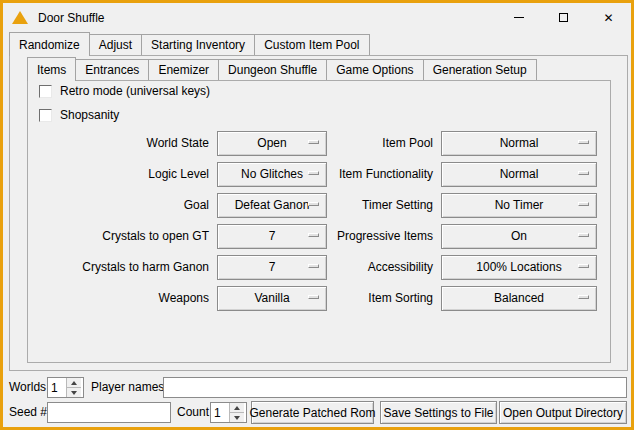 The image size is (634, 430). Describe the element at coordinates (46, 92) in the screenshot. I see `retro-mode-checkbox` at that location.